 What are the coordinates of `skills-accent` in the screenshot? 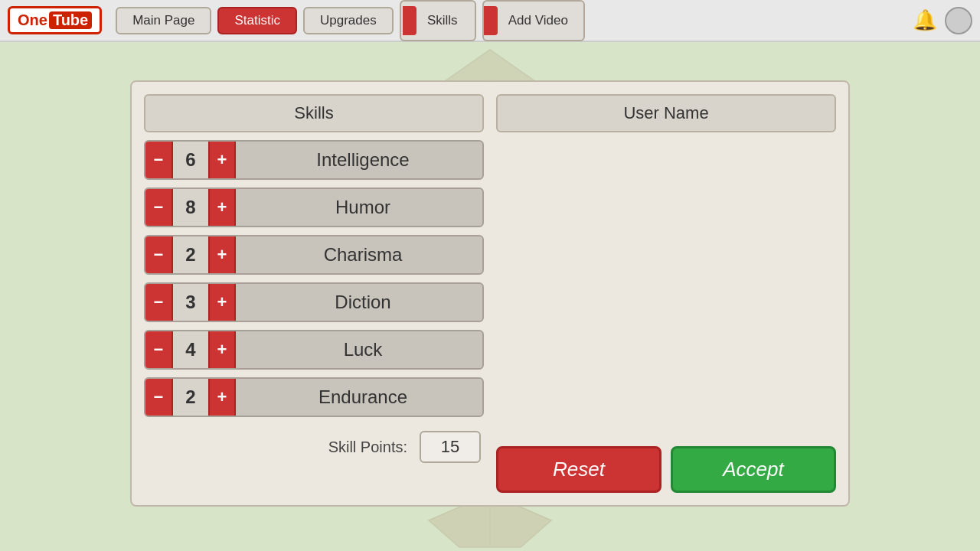 It's located at (410, 21).